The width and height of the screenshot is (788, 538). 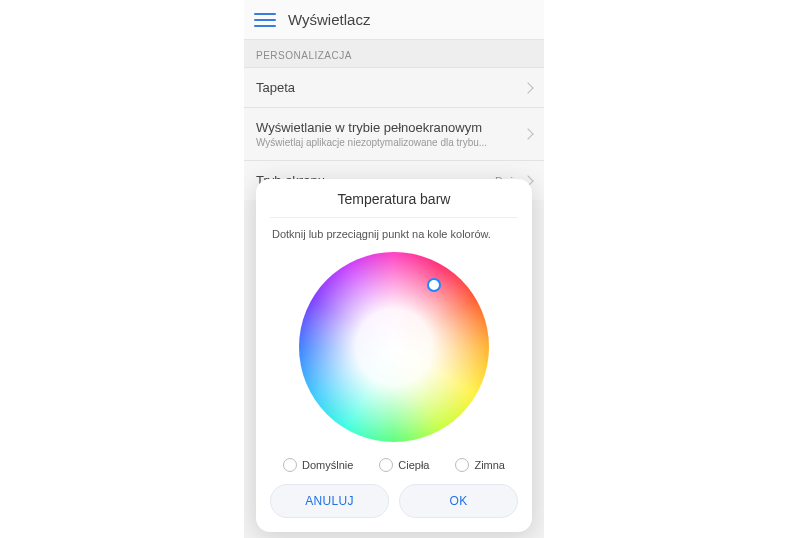 I want to click on cancel-button: ANULUJ, so click(x=330, y=501).